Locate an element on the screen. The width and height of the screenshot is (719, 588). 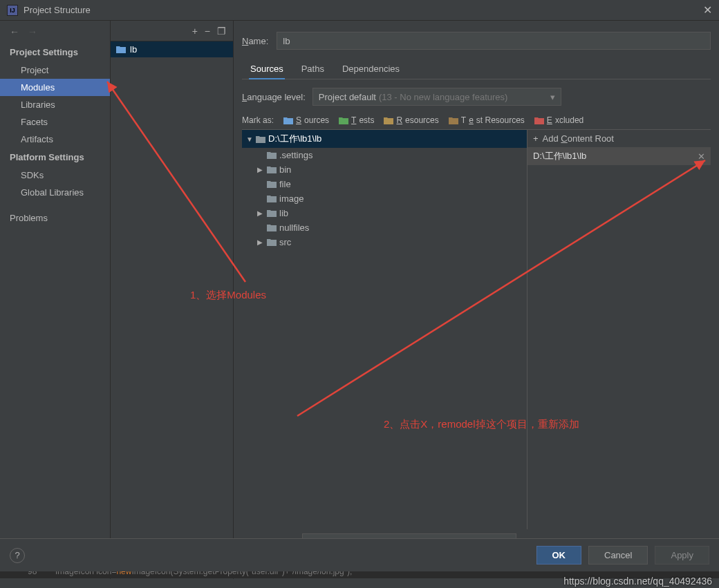
module-toolbar: + − ❐ is located at coordinates (171, 31).